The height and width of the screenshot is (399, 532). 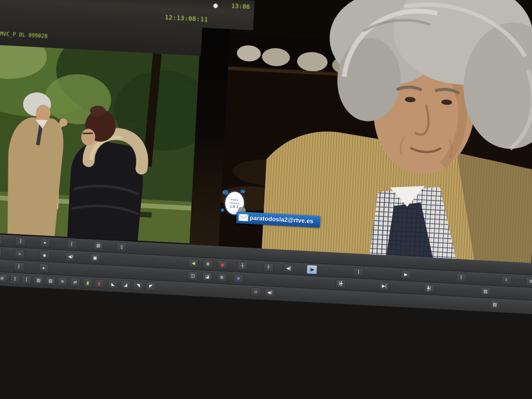 What do you see at coordinates (70, 257) in the screenshot?
I see `audio-monitor-button: ◀)` at bounding box center [70, 257].